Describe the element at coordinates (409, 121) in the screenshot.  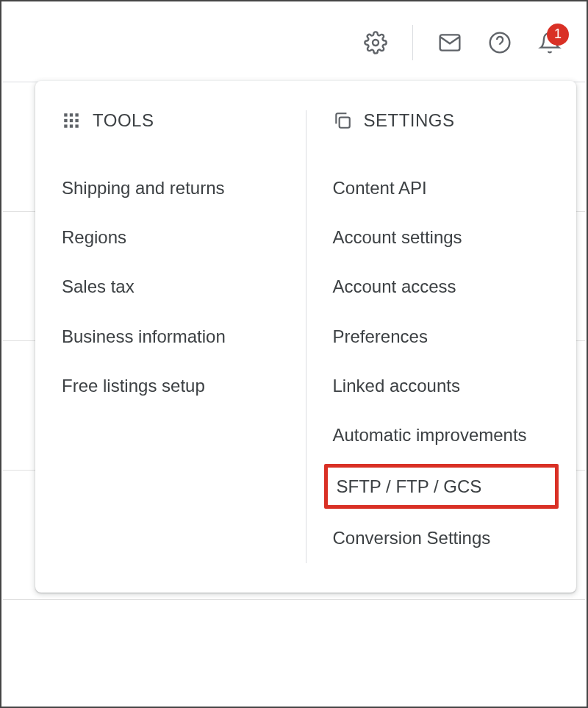
I see `settings-title: SETTINGS` at that location.